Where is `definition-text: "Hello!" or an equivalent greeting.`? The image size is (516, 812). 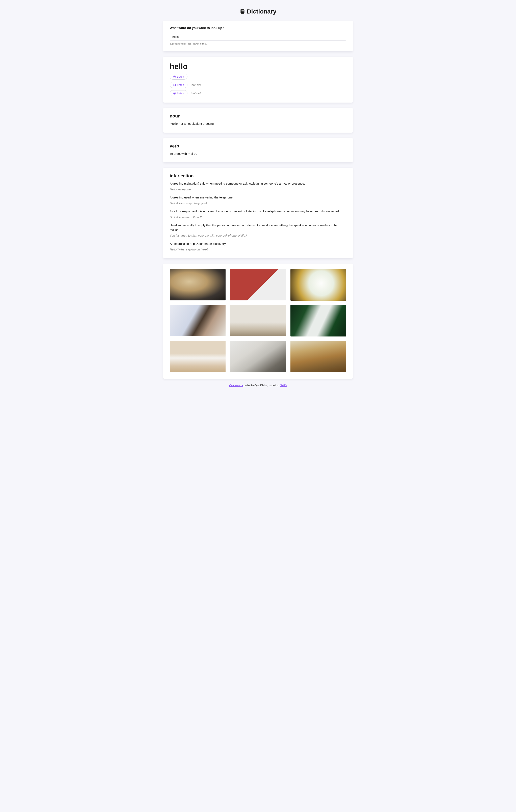
definition-text: "Hello!" or an equivalent greeting. is located at coordinates (258, 124).